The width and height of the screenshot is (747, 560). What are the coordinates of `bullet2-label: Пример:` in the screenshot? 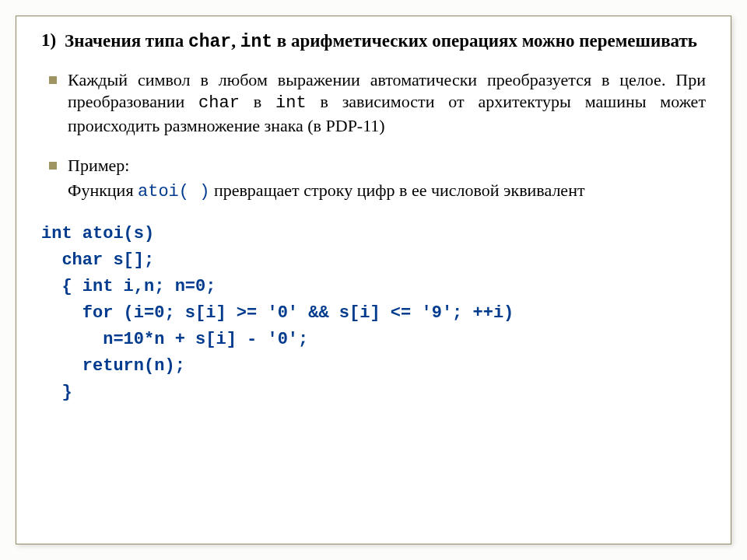 It's located at (98, 165).